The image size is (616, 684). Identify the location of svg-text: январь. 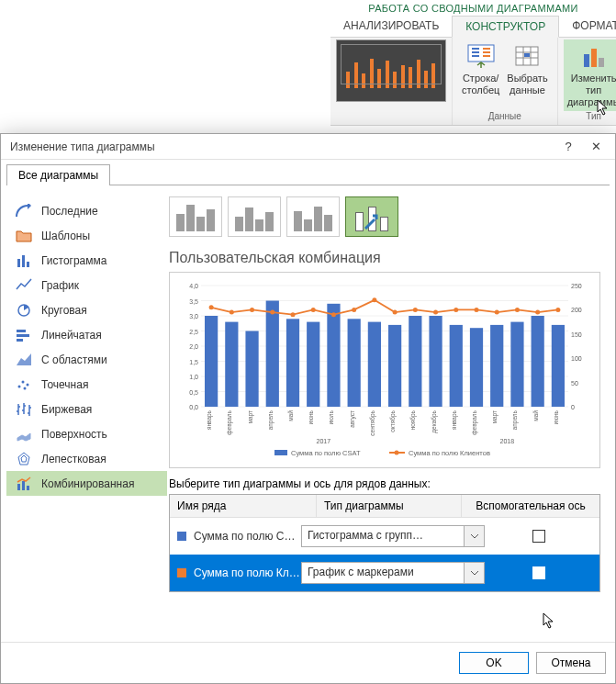
(209, 420).